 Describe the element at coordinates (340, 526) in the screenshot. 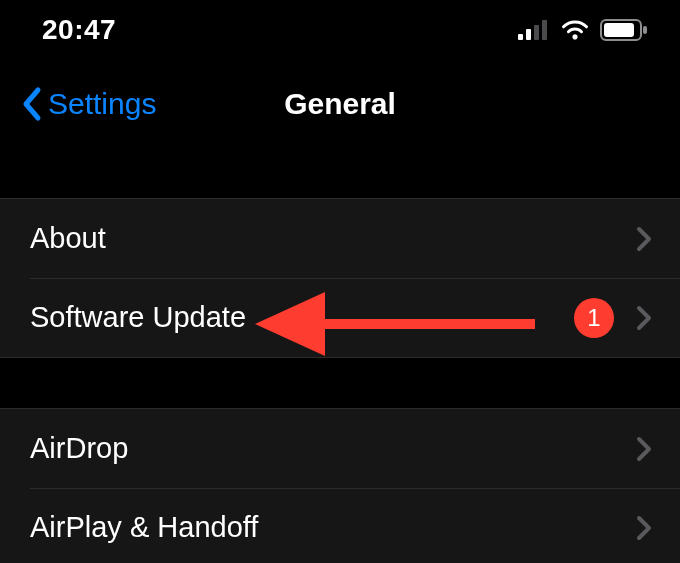

I see `row-airplay-handoff: AirPlay & Handoff` at that location.